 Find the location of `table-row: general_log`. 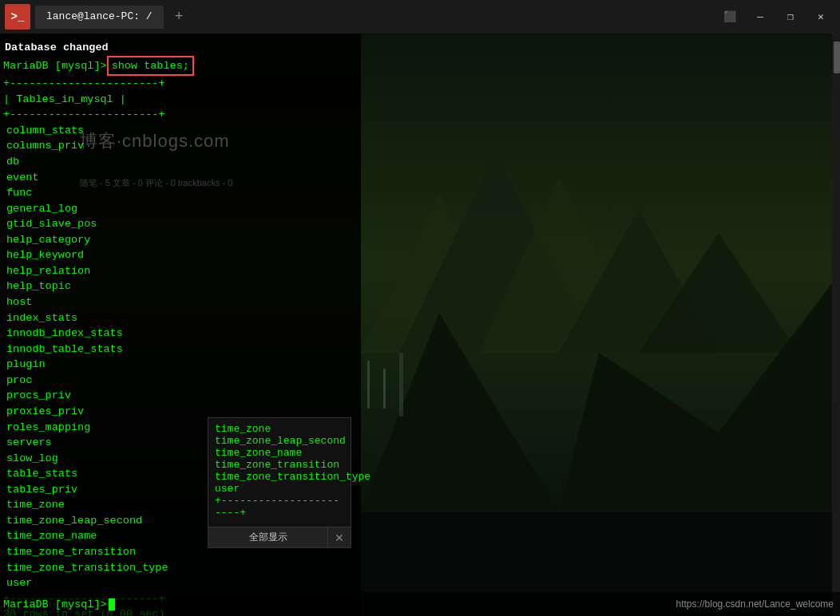

table-row: general_log is located at coordinates (182, 209).